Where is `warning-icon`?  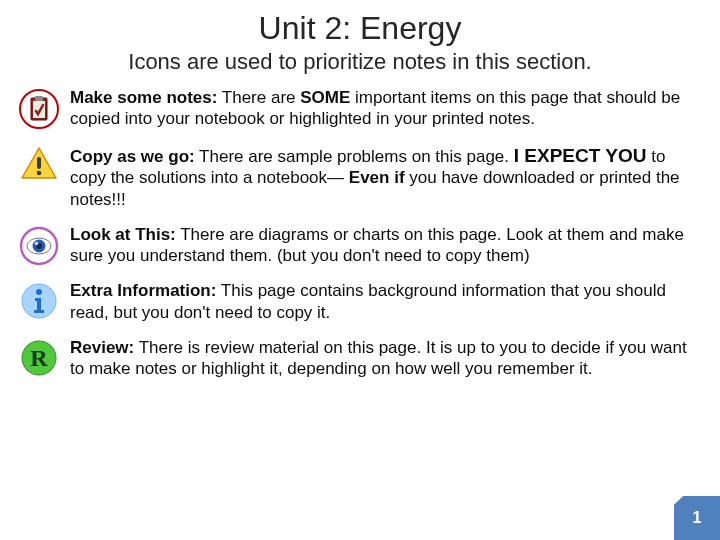
warning-icon is located at coordinates (39, 163).